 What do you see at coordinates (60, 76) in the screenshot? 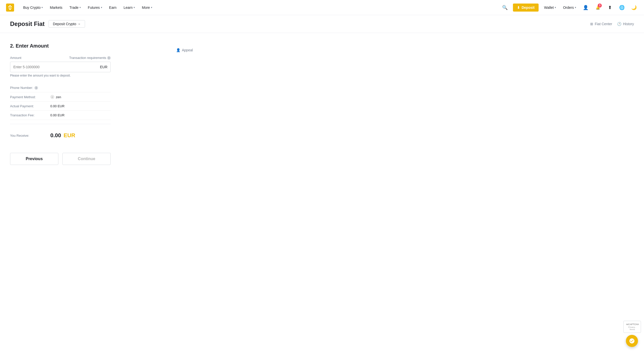
I see `amount-hint-text: Please enter the amount you want to depo…` at bounding box center [60, 76].